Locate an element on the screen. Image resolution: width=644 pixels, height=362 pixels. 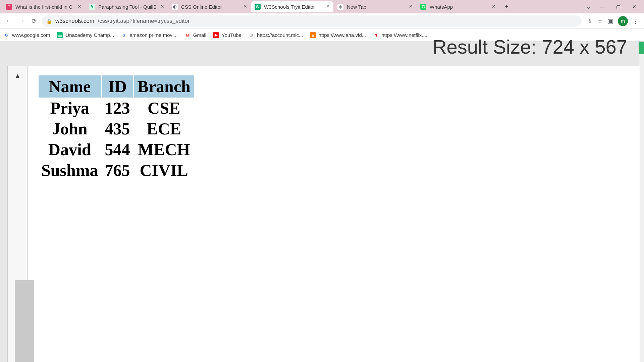
bookmark-favicon: a is located at coordinates (313, 35).